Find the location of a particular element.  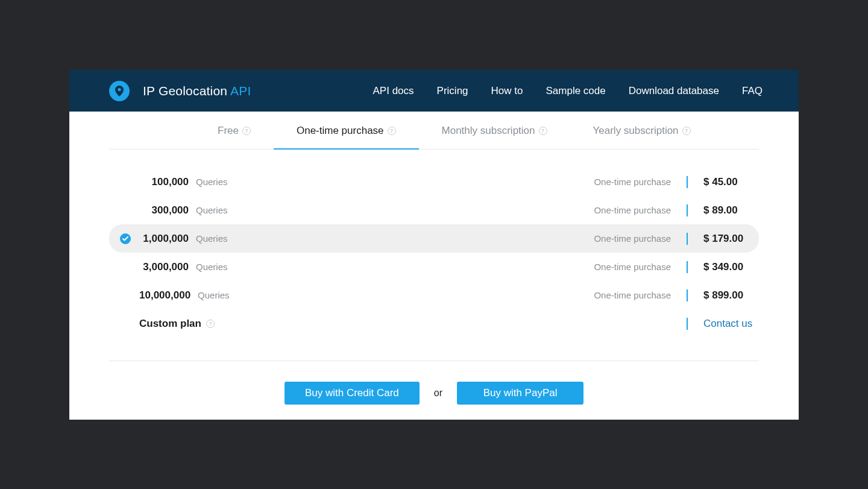

pricing-tabs: Free ? One-time purchase ? Monthly subsc… is located at coordinates (434, 130).